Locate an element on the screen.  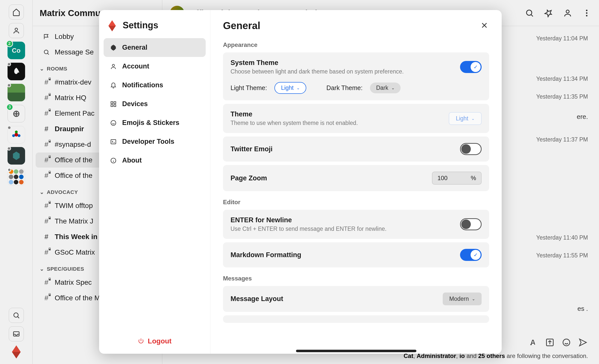
badge-count: 2 is located at coordinates (10, 44).